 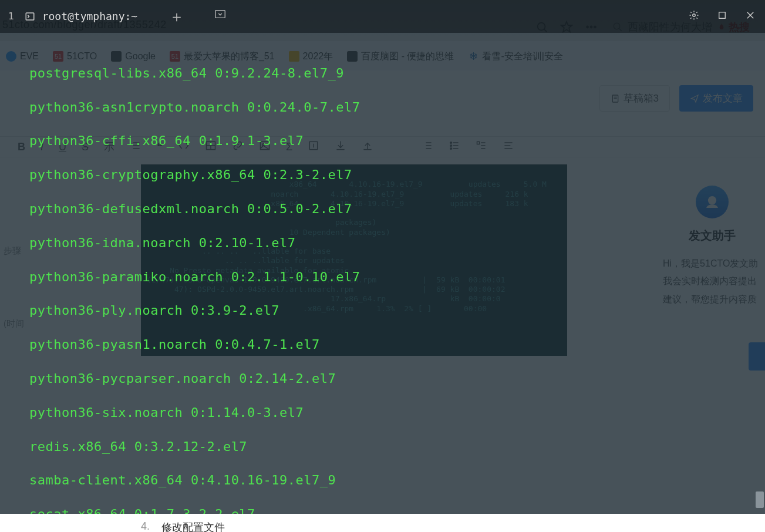 I want to click on new-tab-button: ＋, so click(x=177, y=16).